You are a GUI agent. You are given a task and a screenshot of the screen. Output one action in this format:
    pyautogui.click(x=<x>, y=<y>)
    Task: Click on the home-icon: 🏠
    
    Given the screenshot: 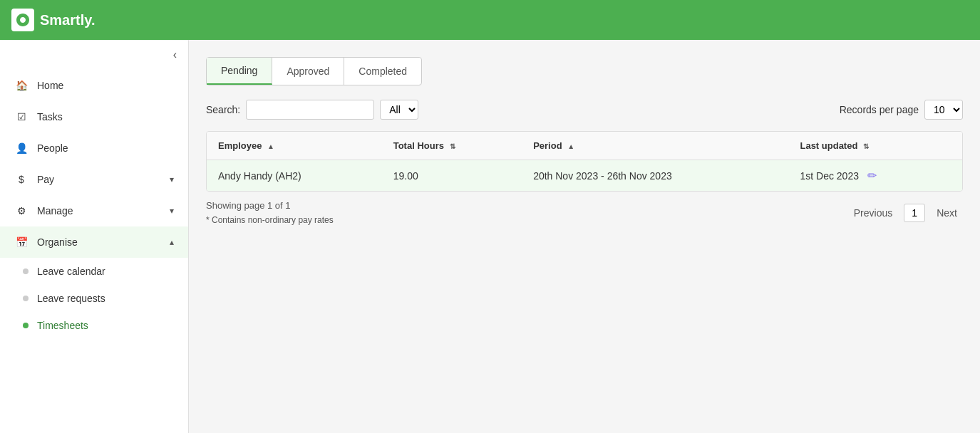 What is the action you would take?
    pyautogui.click(x=21, y=85)
    